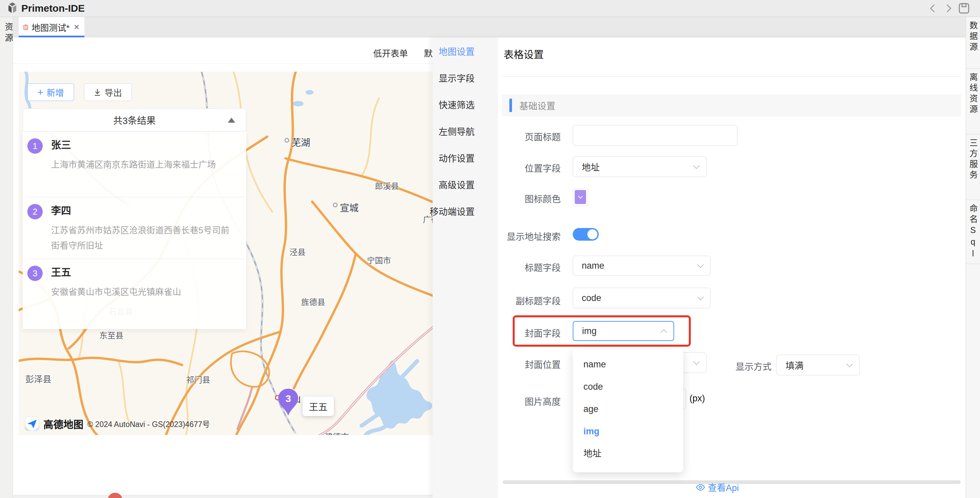 Image resolution: width=980 pixels, height=498 pixels. I want to click on map-label-jiande: 建德市, so click(337, 433).